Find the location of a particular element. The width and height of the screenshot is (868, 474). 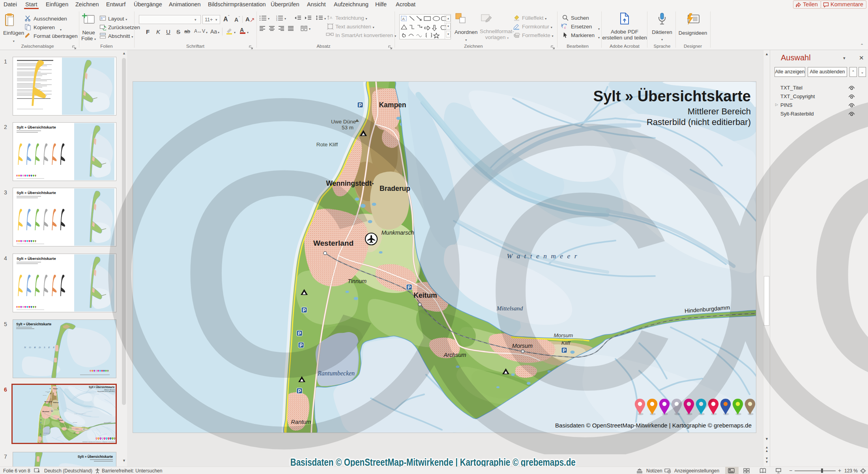

svg-text: Rasterbild (nicht editierbar) is located at coordinates (699, 122).